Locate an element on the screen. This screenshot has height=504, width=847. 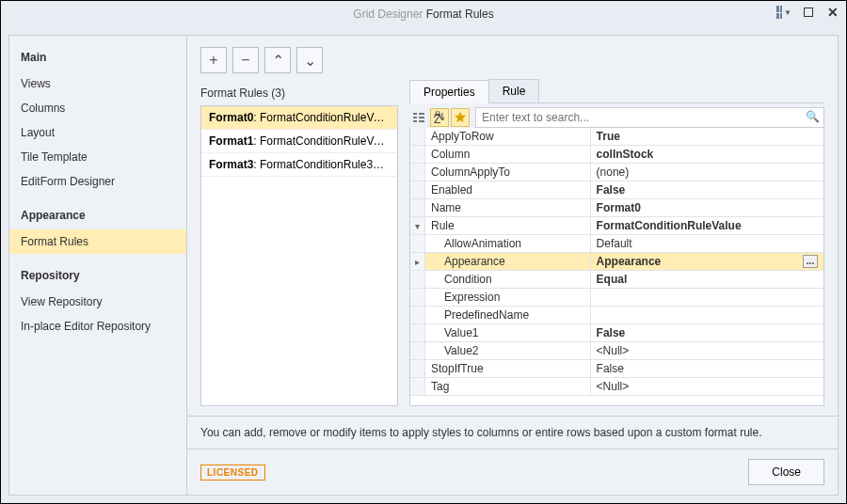
titlebar: Grid Designer Format Rules ▼ ✕ is located at coordinates (424, 14).